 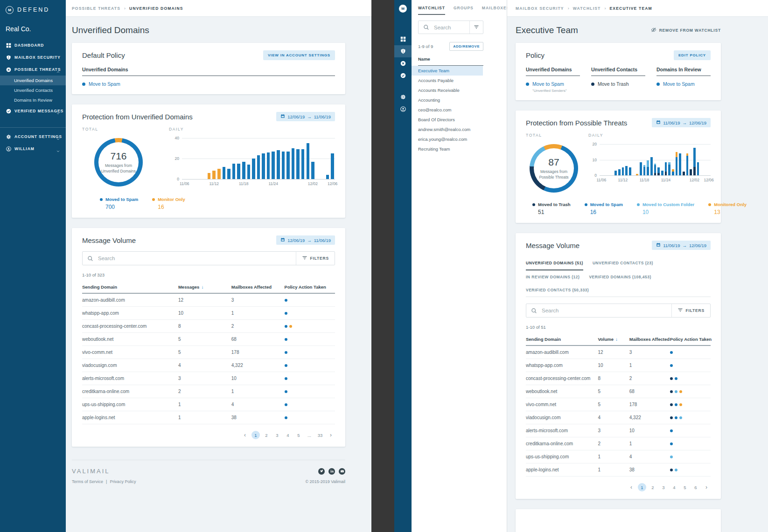 What do you see at coordinates (692, 55) in the screenshot?
I see `edit-policy-button: EDIT POLICY` at bounding box center [692, 55].